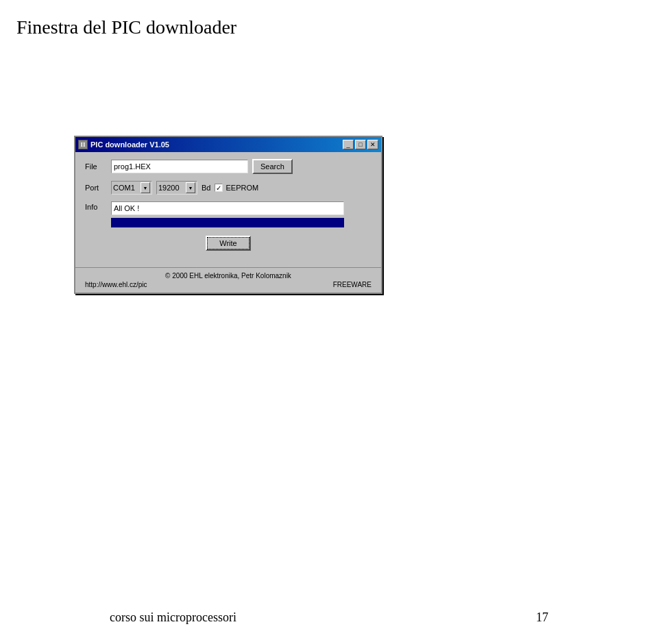 This screenshot has height=644, width=658. Describe the element at coordinates (219, 188) in the screenshot. I see `eeprom-checkbox: ✓` at that location.